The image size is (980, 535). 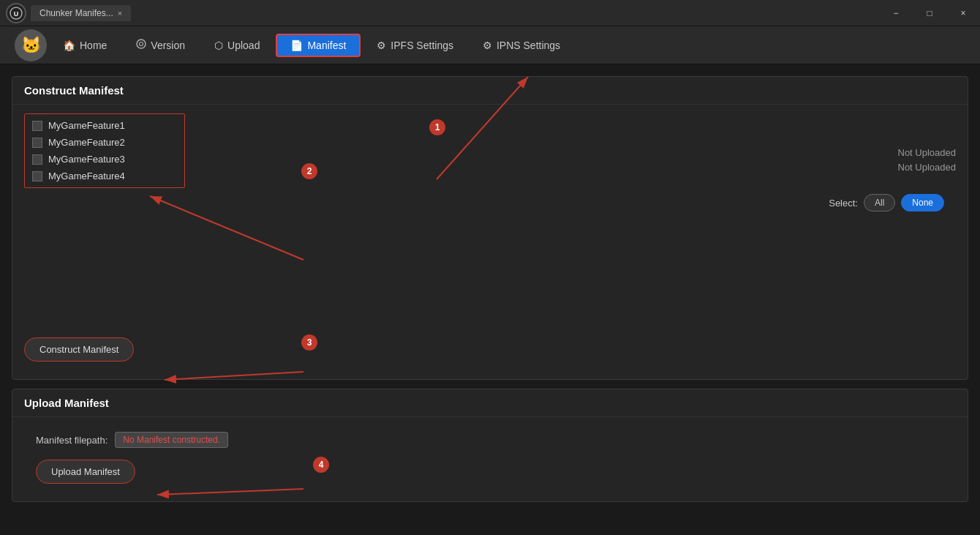 What do you see at coordinates (422, 45) in the screenshot?
I see `nav-ipfs-label: IPFS Settings` at bounding box center [422, 45].